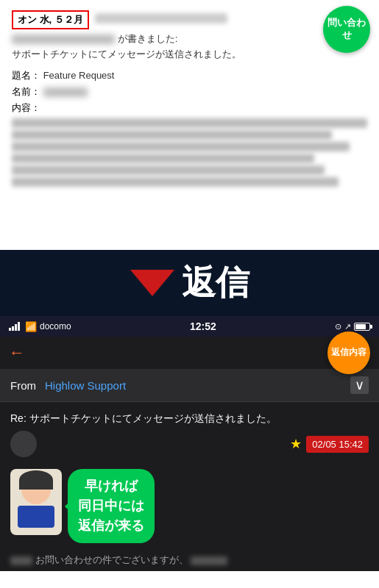  What do you see at coordinates (36, 517) in the screenshot?
I see `char-body` at bounding box center [36, 517].